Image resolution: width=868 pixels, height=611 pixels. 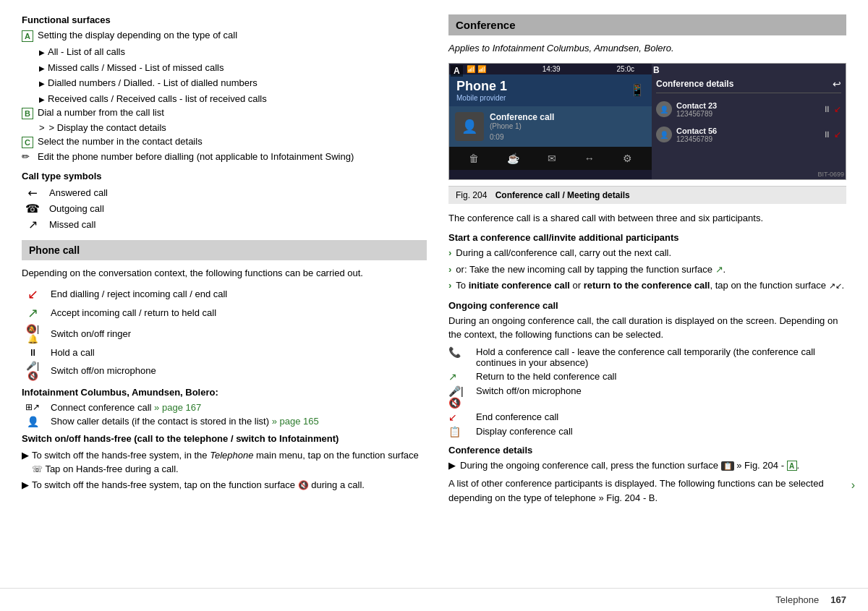 I want to click on item-a-subitems: All - List of all calls Missed calls / M…, so click(x=224, y=75).